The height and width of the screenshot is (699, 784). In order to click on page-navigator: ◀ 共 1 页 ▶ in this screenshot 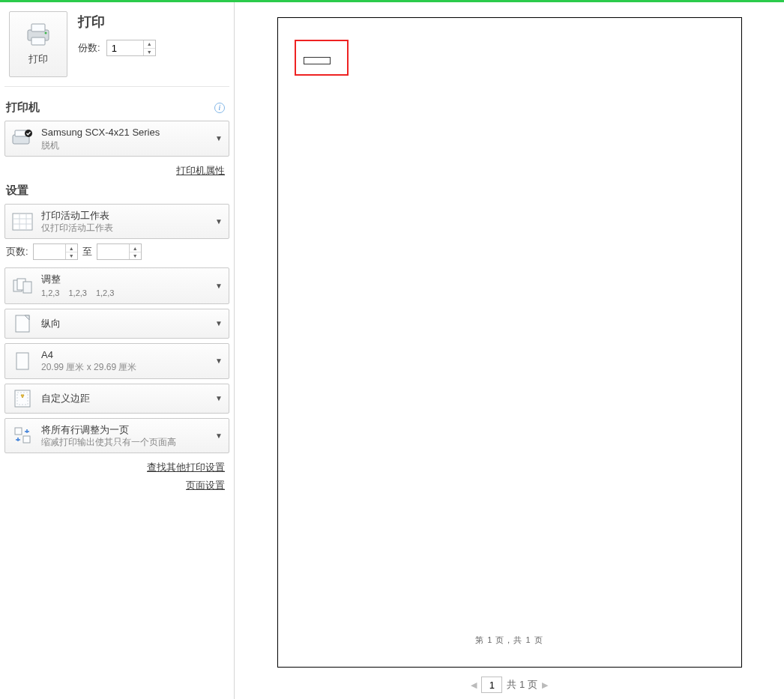, I will do `click(509, 685)`.